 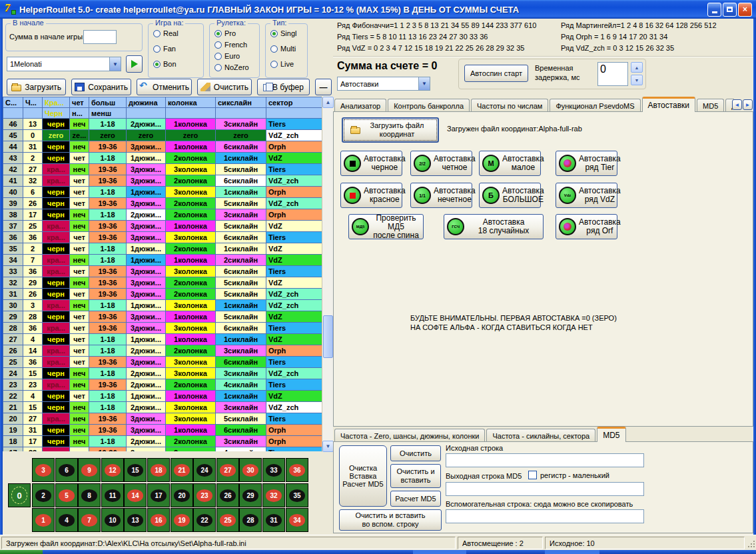 What do you see at coordinates (714, 9) in the screenshot?
I see `minimize-button` at bounding box center [714, 9].